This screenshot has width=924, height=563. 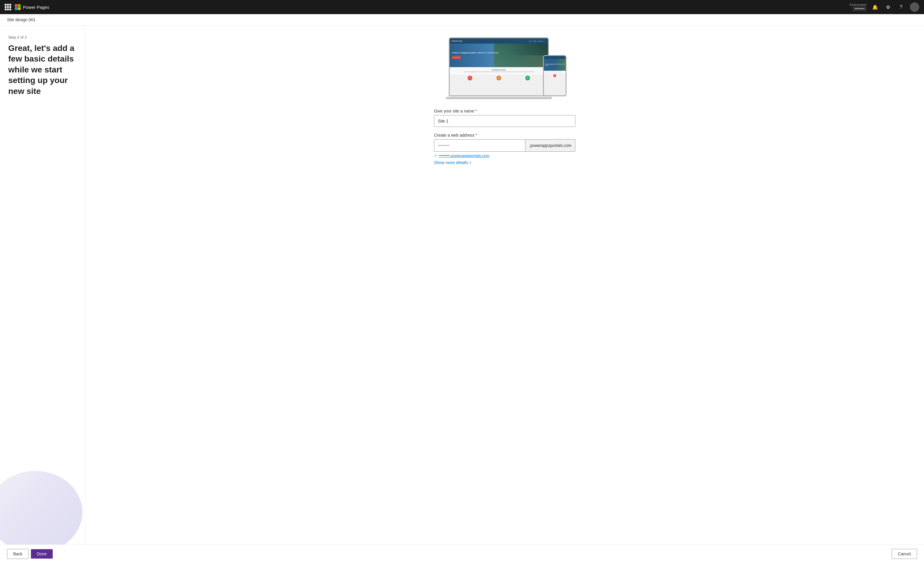 I want to click on page-title: Site design 001, so click(x=21, y=20).